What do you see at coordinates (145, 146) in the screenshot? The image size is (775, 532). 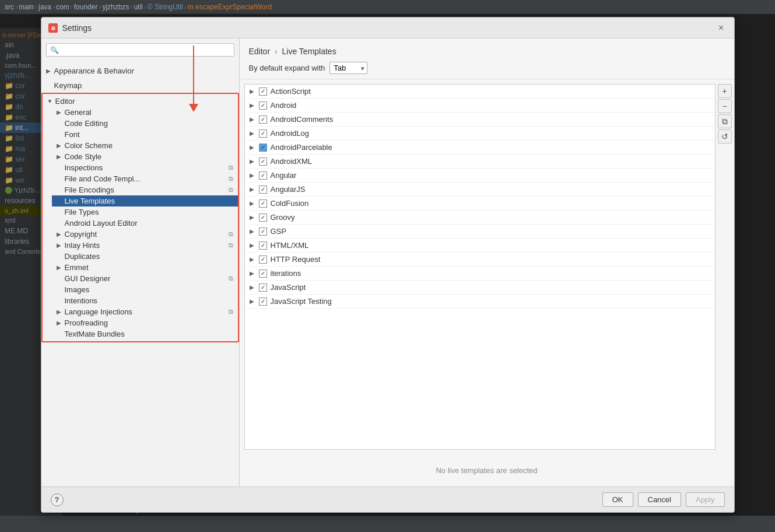 I see `sidebar-item-color-scheme: ▶ Color Scheme` at bounding box center [145, 146].